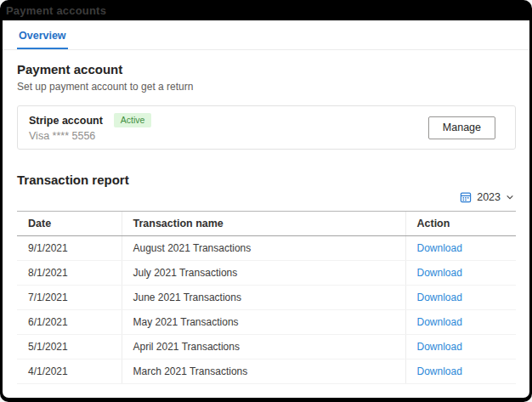 The height and width of the screenshot is (402, 532). What do you see at coordinates (90, 136) in the screenshot?
I see `card-detail: Visa **** 5556` at bounding box center [90, 136].